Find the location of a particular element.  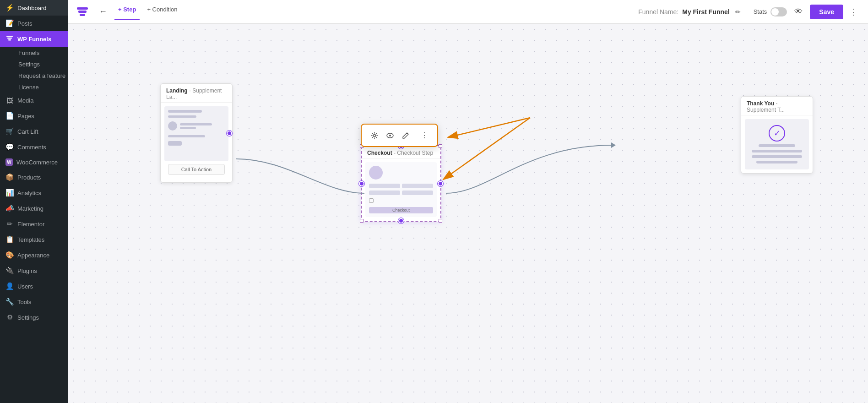

toolbar-edit-button is located at coordinates (406, 136).